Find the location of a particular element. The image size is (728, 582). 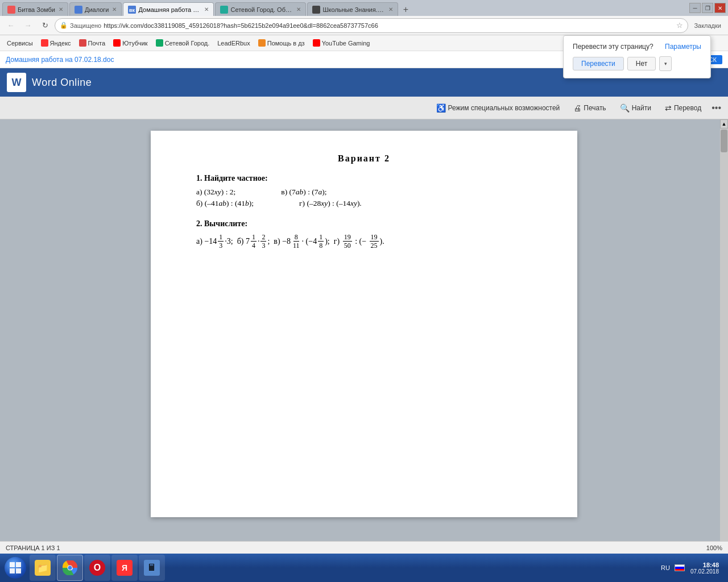

bookmark-servisy-label: Сервисы is located at coordinates (20, 43).